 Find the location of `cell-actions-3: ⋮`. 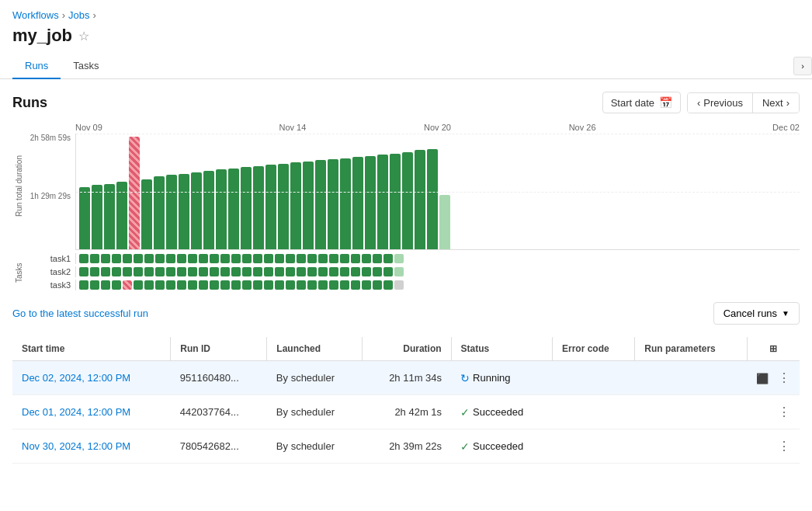

cell-actions-3: ⋮ is located at coordinates (773, 447).